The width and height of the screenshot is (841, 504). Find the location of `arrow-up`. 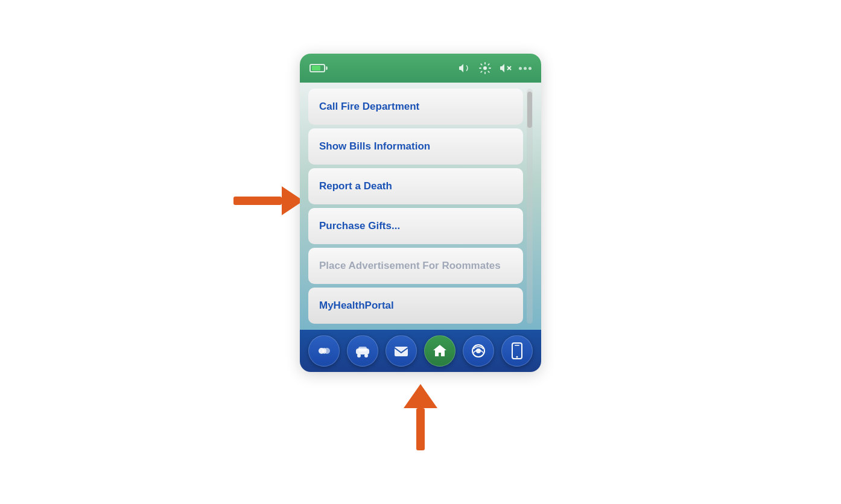

arrow-up is located at coordinates (420, 417).